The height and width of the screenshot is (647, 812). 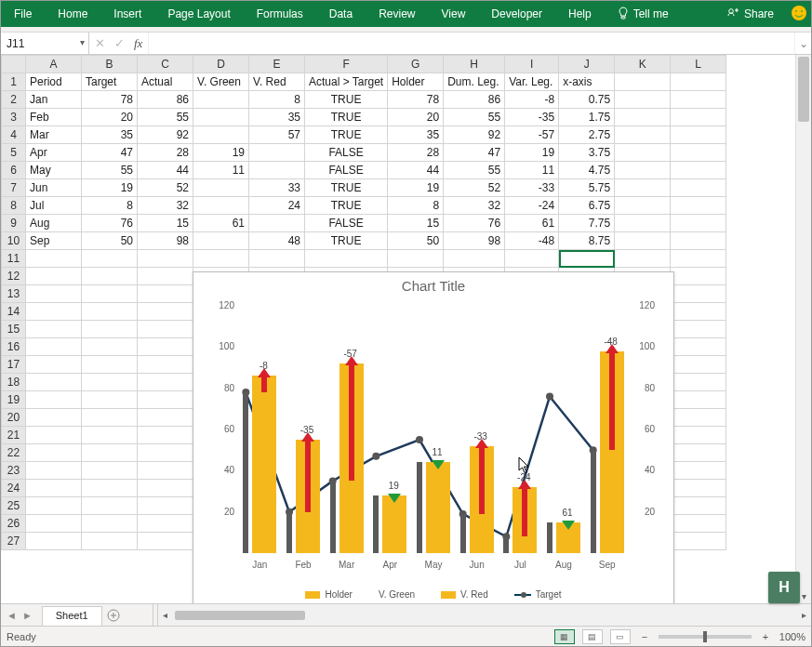 I want to click on cell-E11, so click(x=277, y=258).